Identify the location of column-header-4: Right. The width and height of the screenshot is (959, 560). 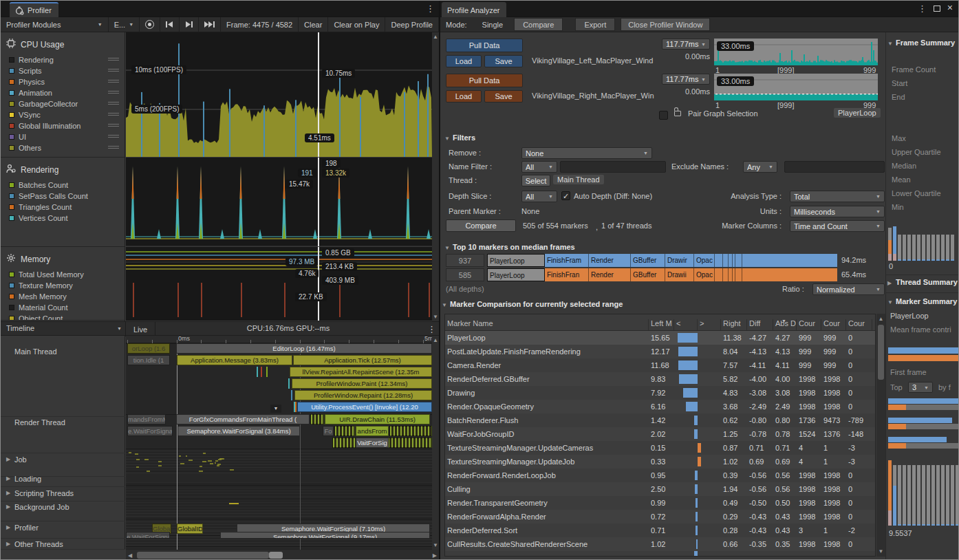
(734, 325).